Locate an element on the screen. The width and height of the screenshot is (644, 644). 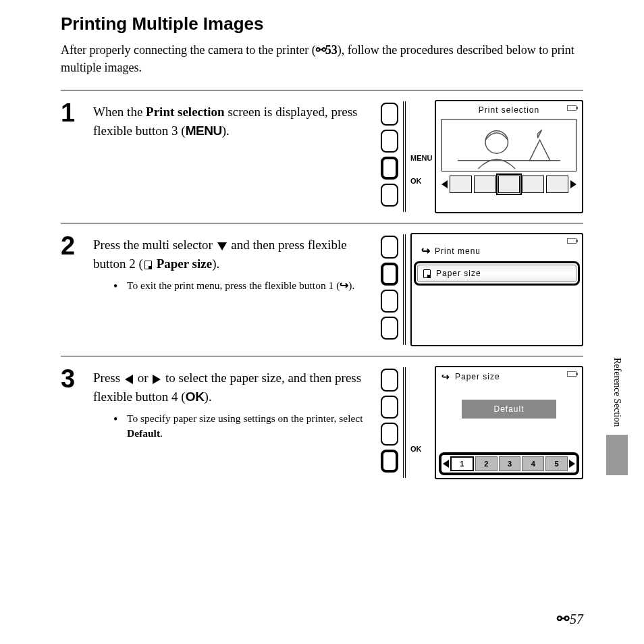
illustration-icon is located at coordinates (509, 145).